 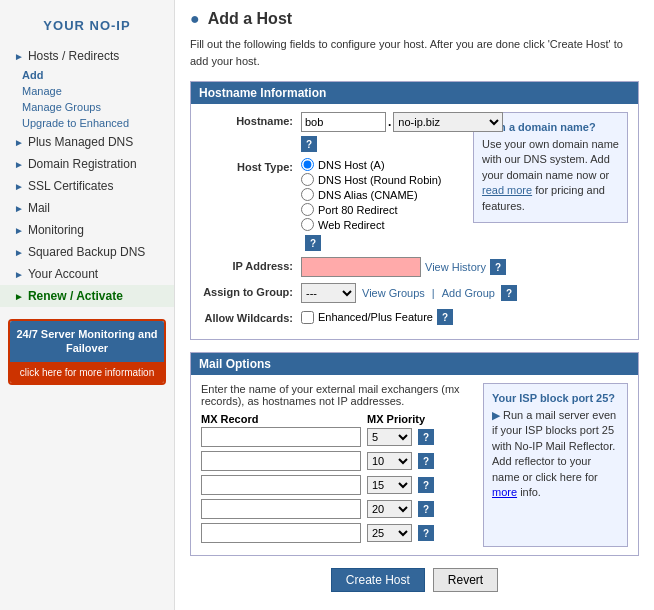 I want to click on page-title: Add a Host, so click(x=250, y=19).